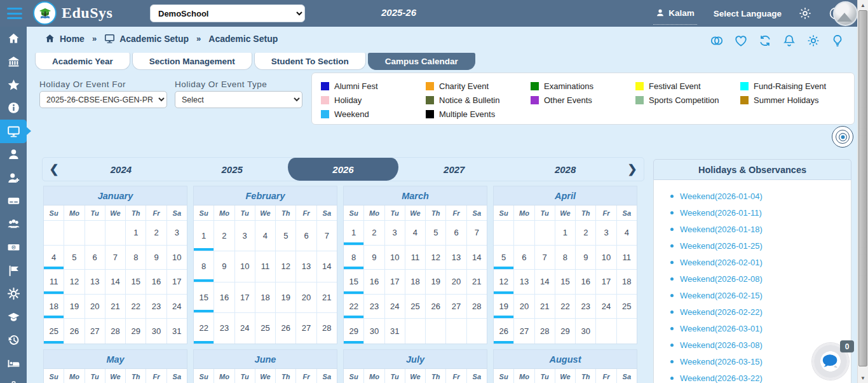 This screenshot has height=383, width=868. I want to click on day-cell: 11, so click(416, 258).